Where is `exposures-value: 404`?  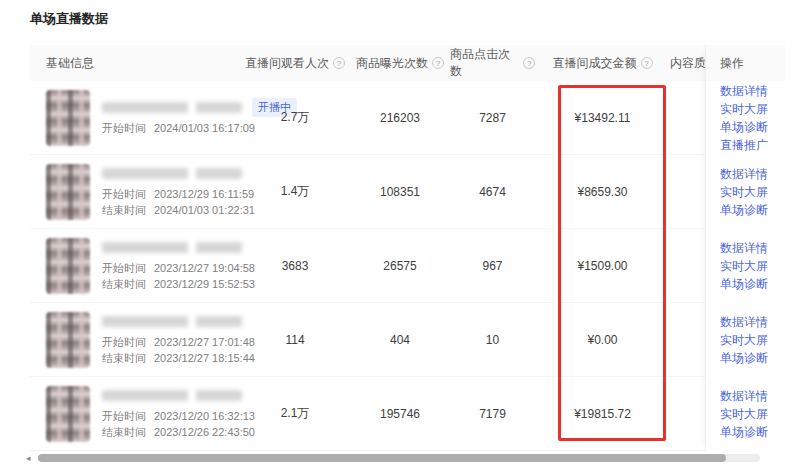
exposures-value: 404 is located at coordinates (400, 340).